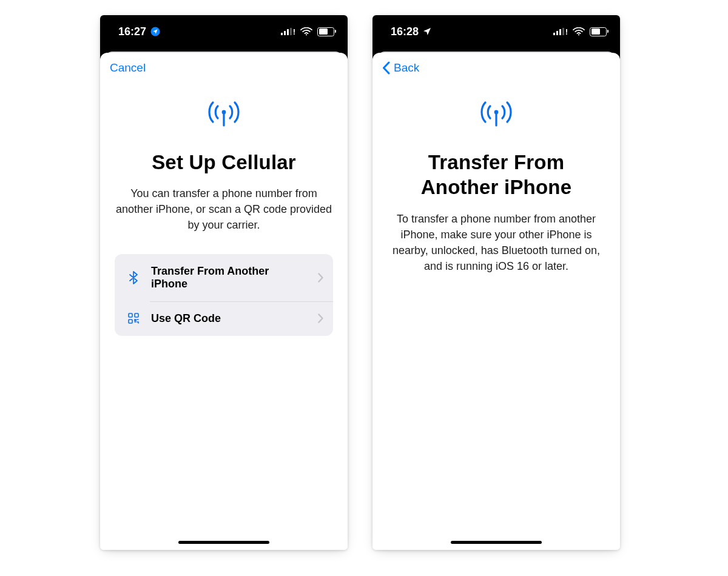  Describe the element at coordinates (224, 278) in the screenshot. I see `option-transfer-from-iphone: Transfer From Another iPhone` at that location.